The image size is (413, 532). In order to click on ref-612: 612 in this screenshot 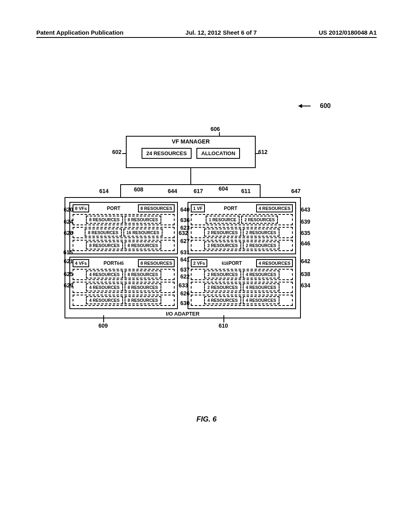, I will do `click(263, 152)`.